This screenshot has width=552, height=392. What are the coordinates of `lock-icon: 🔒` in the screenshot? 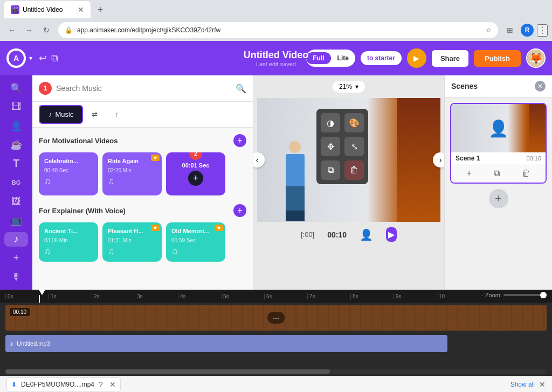 It's located at (69, 30).